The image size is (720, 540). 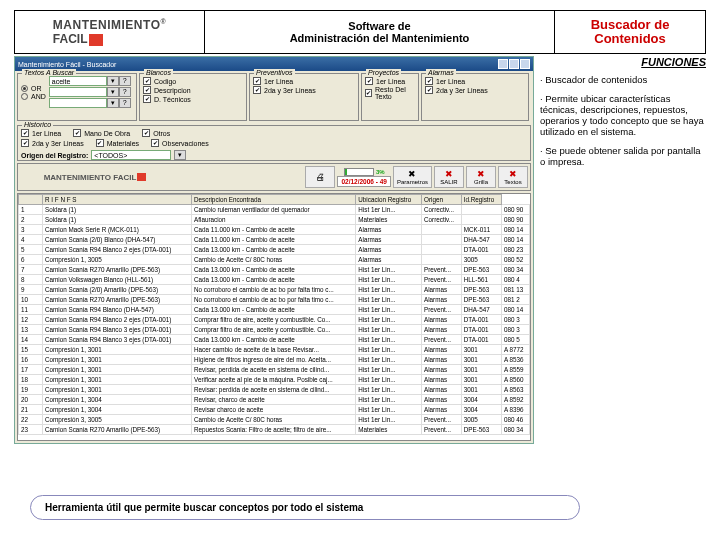 I want to click on group-preventivos: Preventivos 1er Linea 2da y 3er Lineas, so click(x=304, y=97).